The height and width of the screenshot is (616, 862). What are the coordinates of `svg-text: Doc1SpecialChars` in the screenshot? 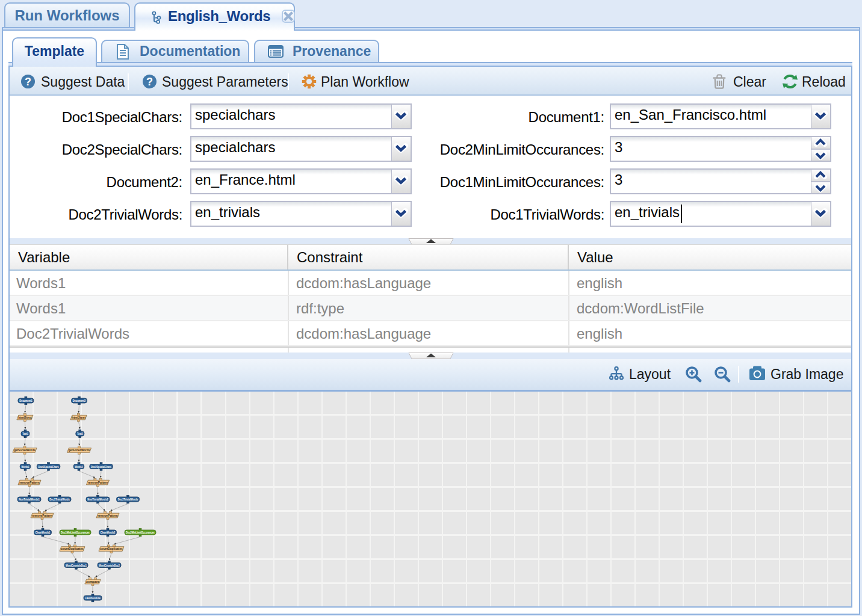 It's located at (49, 467).